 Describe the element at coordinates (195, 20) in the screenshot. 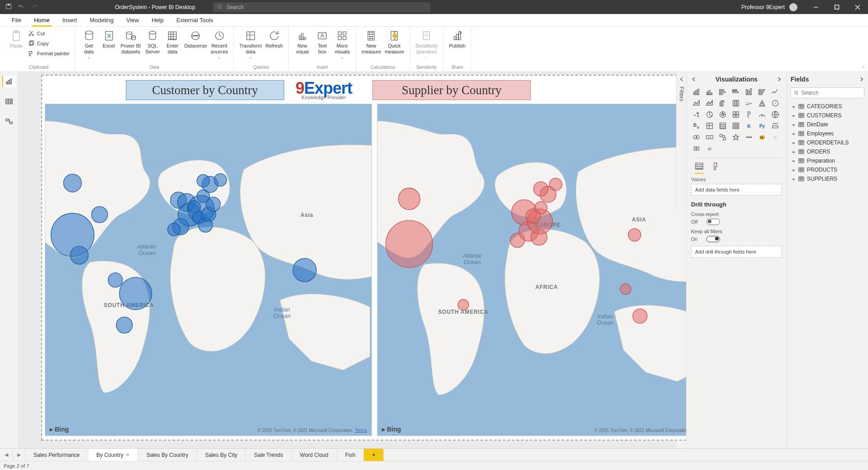

I see `tab-external-tools: External Tools` at that location.